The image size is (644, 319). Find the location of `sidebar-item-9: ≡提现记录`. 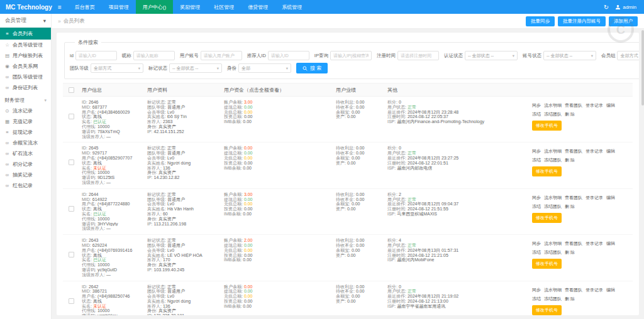

sidebar-item-9: ≡提现记录 is located at coordinates (25, 132).